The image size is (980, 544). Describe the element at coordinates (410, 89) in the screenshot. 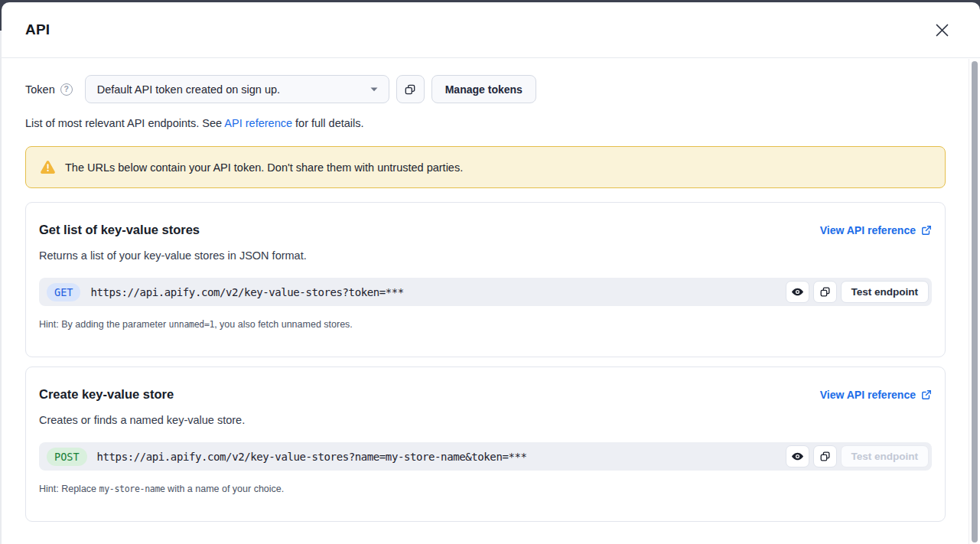

I see `copy-token-button` at that location.